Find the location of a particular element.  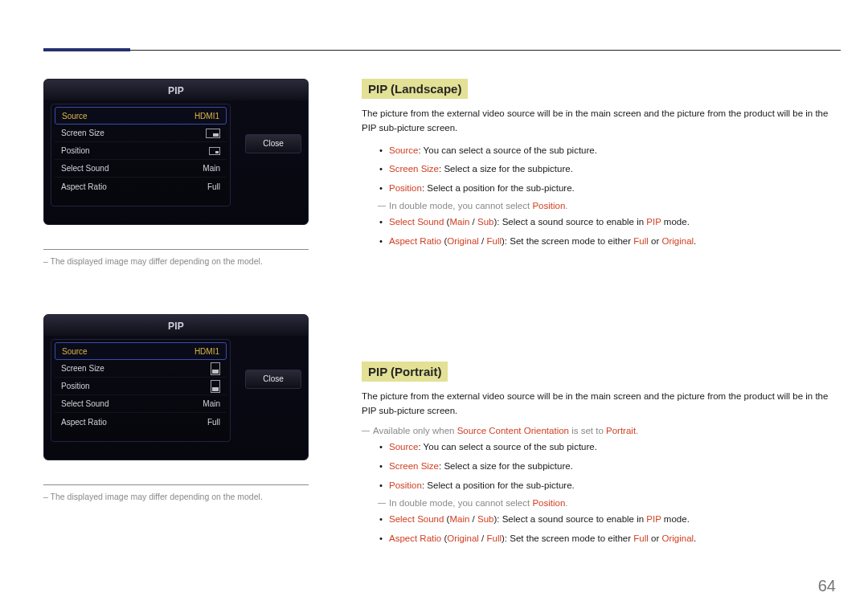

heading-pip-landscape: PIP (Landscape) is located at coordinates (415, 88).